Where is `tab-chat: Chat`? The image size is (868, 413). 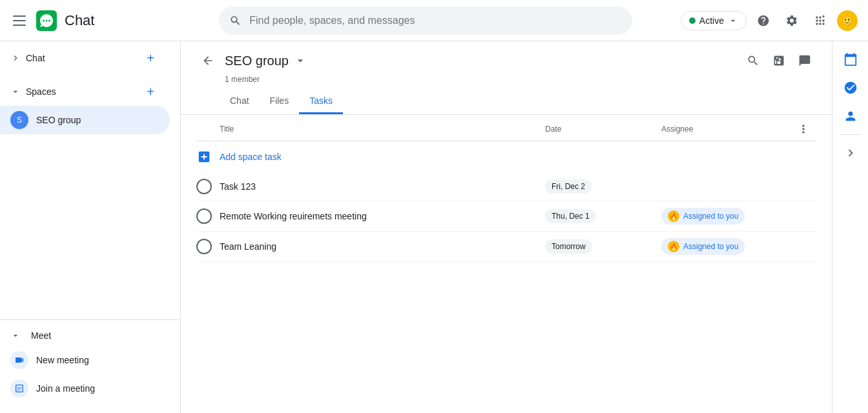
tab-chat: Chat is located at coordinates (240, 102).